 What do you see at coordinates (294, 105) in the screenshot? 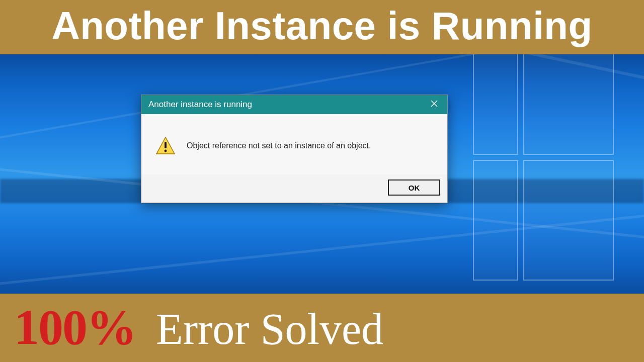
I see `dialog-titlebar: Another instance is running` at bounding box center [294, 105].